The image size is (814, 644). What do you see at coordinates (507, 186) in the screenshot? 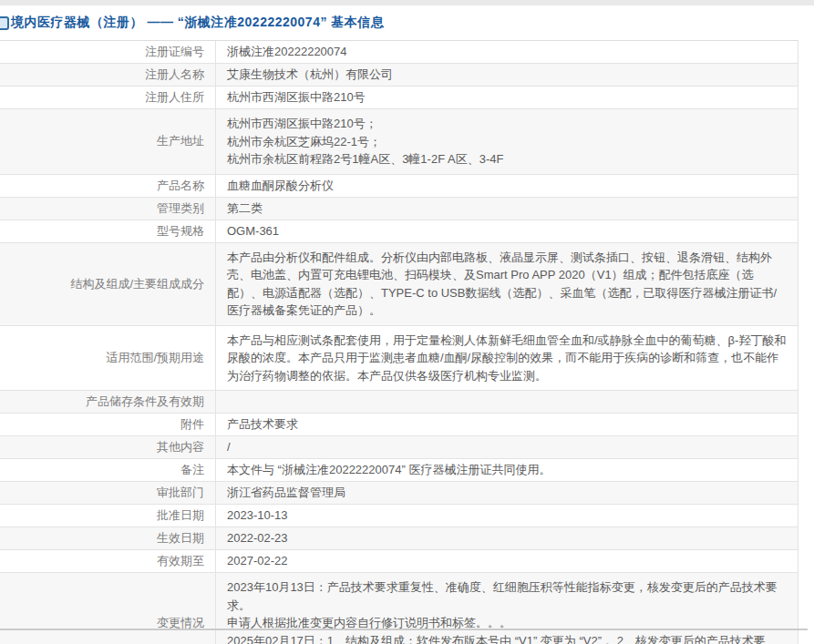
I see `row-value: 血糖血酮尿酸分析仪` at bounding box center [507, 186].